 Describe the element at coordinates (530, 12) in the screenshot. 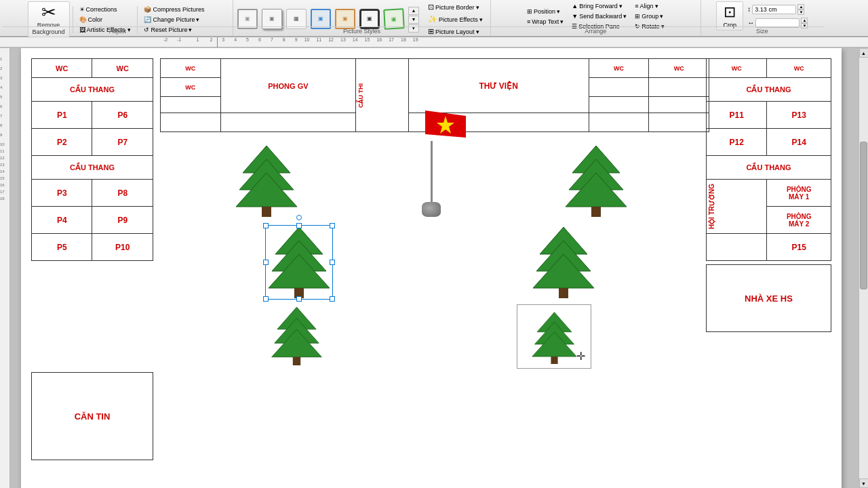

I see `position-icon: ⊞` at that location.